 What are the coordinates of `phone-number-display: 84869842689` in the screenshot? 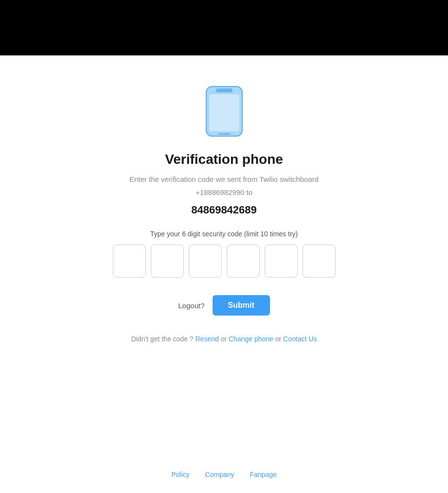 It's located at (224, 210).